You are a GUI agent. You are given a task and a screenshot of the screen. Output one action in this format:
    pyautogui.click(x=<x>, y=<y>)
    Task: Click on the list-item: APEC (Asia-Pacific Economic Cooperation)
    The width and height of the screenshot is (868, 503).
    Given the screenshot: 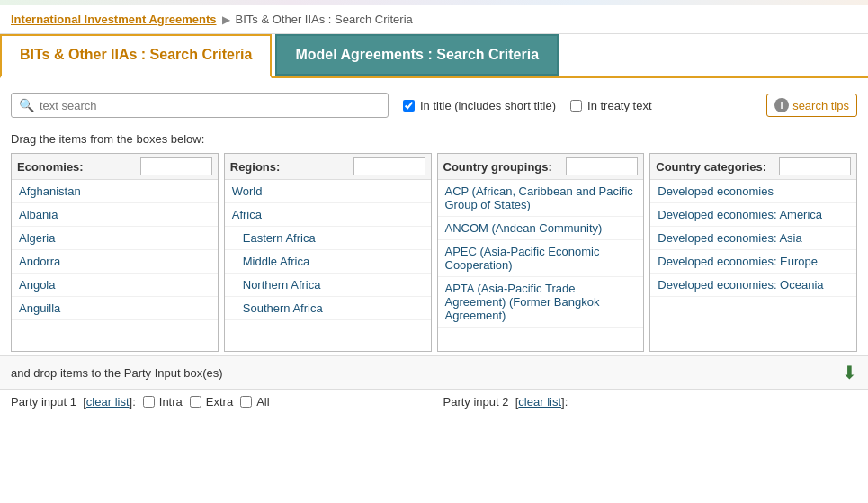 What is the action you would take?
    pyautogui.click(x=541, y=259)
    